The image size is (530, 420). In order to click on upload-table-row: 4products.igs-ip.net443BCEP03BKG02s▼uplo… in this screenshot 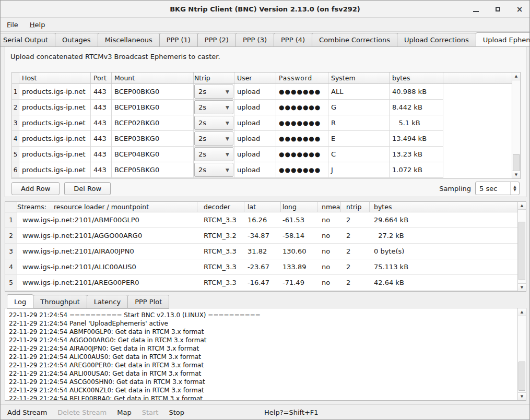, I will do `click(262, 139)`.